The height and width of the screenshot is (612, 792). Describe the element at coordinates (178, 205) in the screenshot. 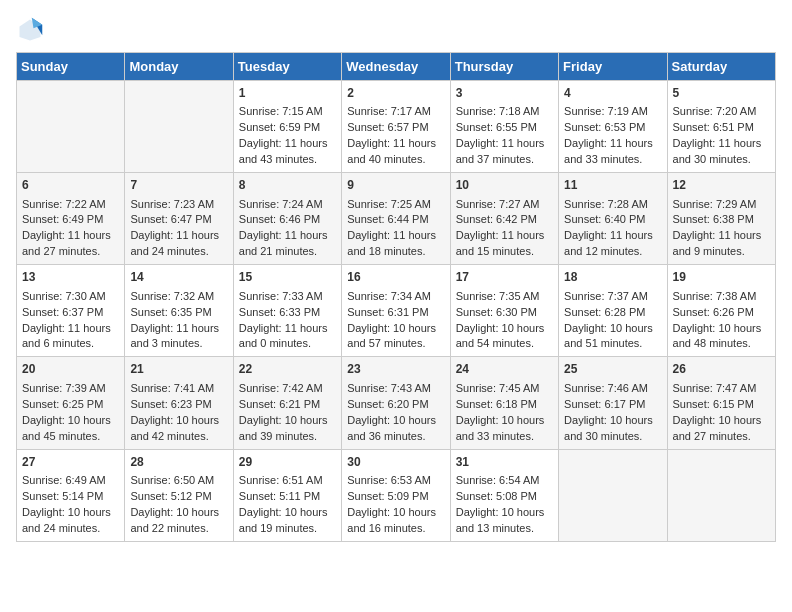

I see `sunrise-text: Sunrise: 7:23 AM` at that location.